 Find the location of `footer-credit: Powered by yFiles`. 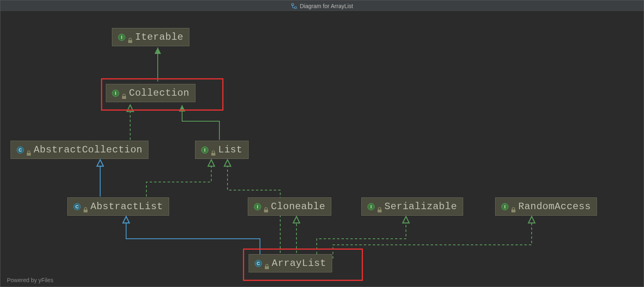

footer-credit: Powered by yFiles is located at coordinates (30, 280).